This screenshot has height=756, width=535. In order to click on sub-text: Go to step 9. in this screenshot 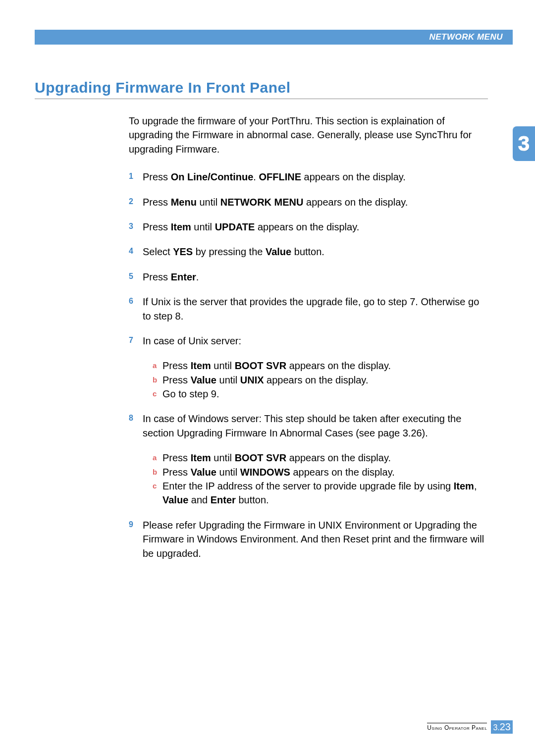, I will do `click(325, 394)`.